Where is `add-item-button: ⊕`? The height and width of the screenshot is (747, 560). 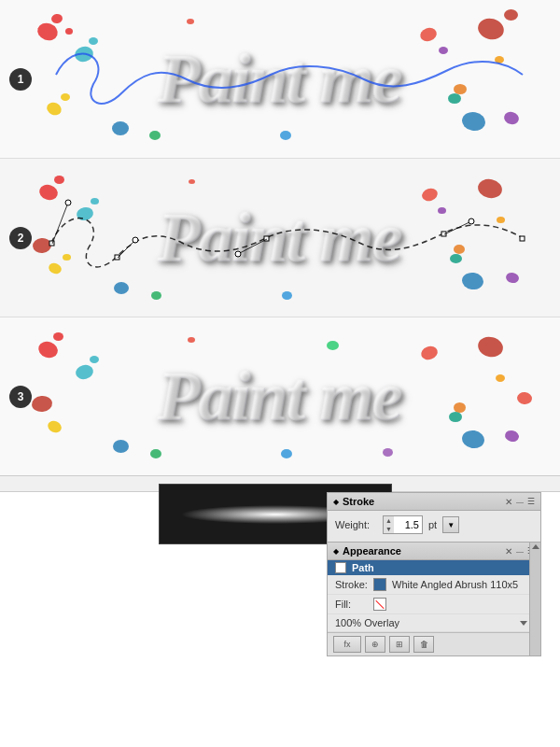 add-item-button: ⊕ is located at coordinates (375, 644).